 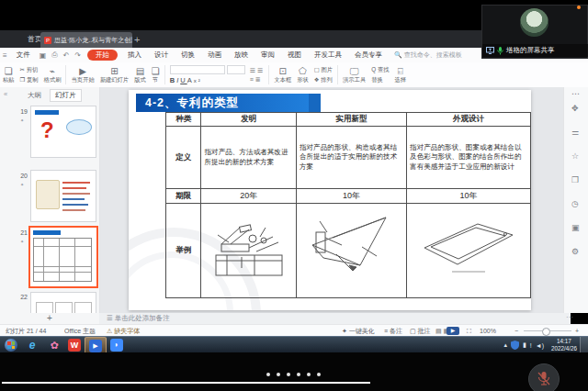 I want to click on tab-outline: 大纲, so click(x=35, y=95).